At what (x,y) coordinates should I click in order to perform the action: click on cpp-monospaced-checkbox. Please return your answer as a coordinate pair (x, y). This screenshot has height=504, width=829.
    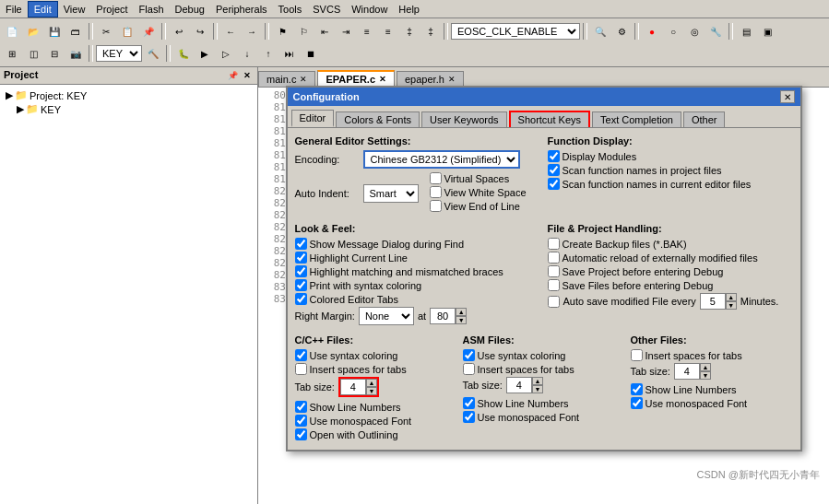
    Looking at the image, I should click on (301, 420).